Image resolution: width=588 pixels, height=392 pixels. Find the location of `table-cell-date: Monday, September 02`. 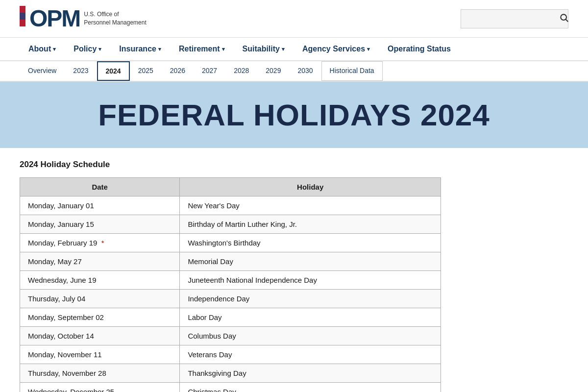

table-cell-date: Monday, September 02 is located at coordinates (100, 318).